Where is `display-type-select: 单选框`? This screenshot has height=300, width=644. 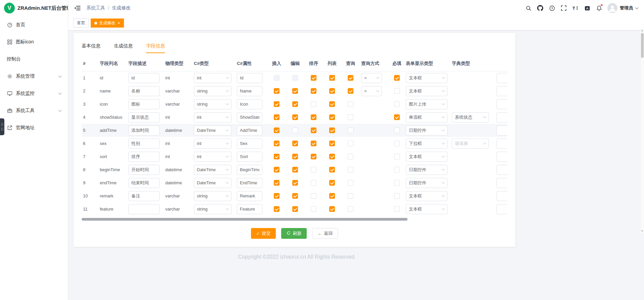 display-type-select: 单选框 is located at coordinates (427, 117).